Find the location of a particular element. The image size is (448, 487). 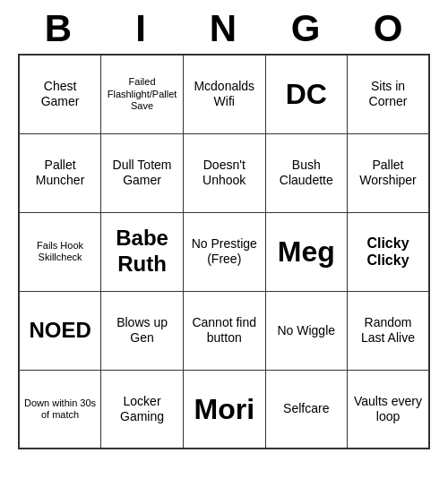

cell-r4-c2: Mori is located at coordinates (224, 409).